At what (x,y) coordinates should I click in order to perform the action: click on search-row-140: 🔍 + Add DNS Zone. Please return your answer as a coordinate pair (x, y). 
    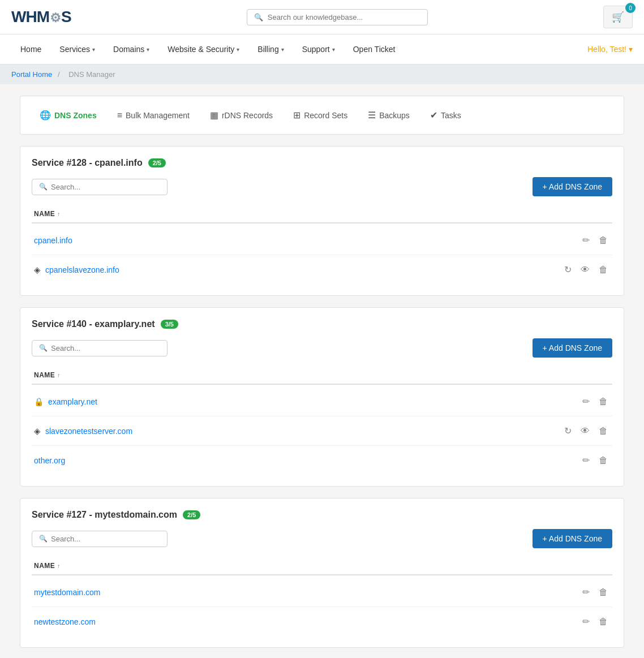
    Looking at the image, I should click on (322, 348).